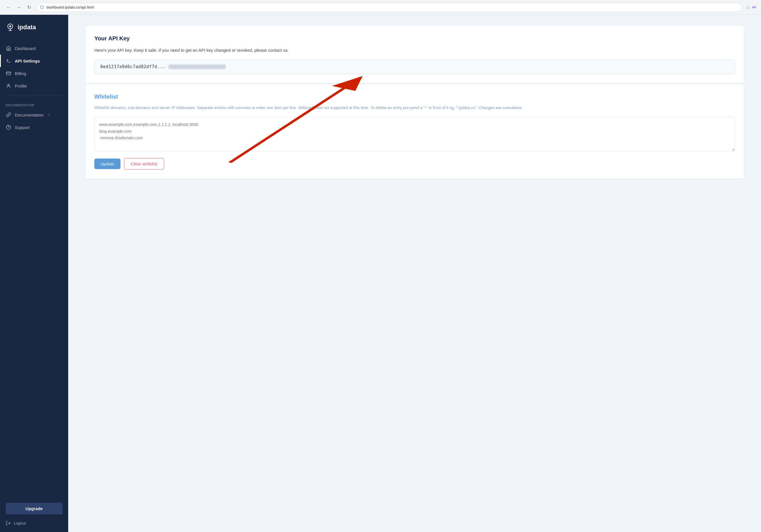 The width and height of the screenshot is (761, 532). I want to click on forward-button: →, so click(19, 7).